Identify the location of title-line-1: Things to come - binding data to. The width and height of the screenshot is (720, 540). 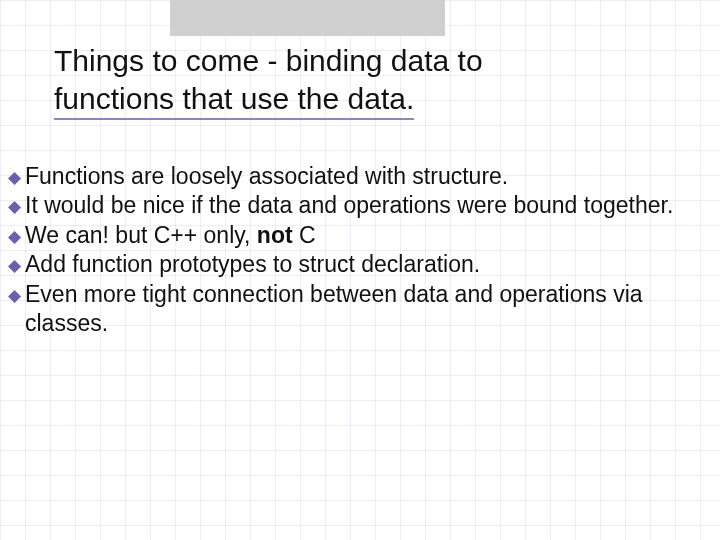
(268, 60).